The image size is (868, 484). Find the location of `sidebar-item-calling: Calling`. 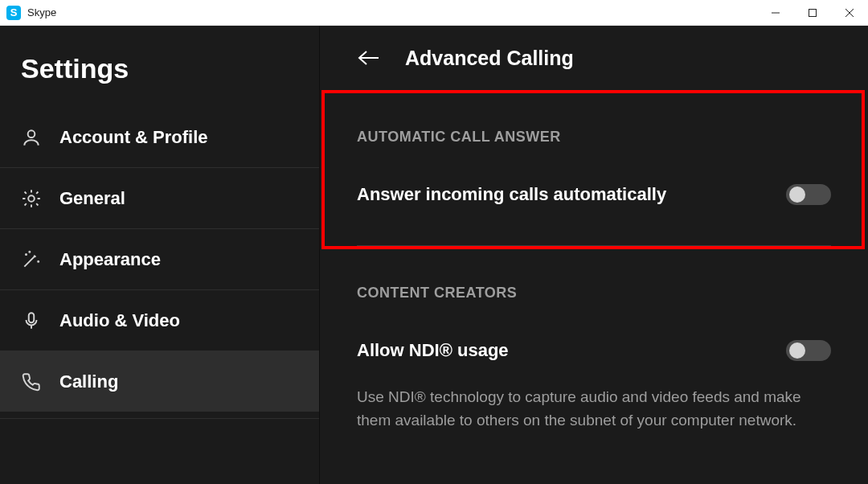

sidebar-item-calling: Calling is located at coordinates (159, 382).